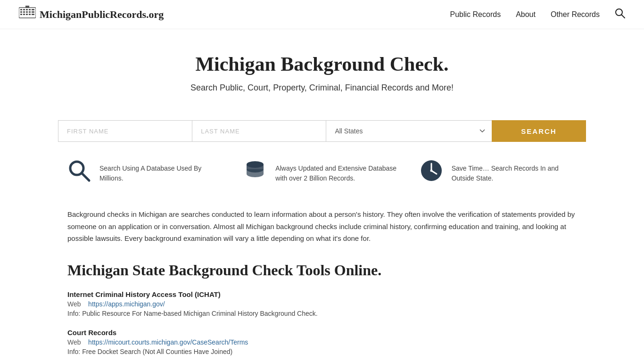  Describe the element at coordinates (162, 173) in the screenshot. I see `feature-search-text: Search Using A Database Used By Millions…` at that location.